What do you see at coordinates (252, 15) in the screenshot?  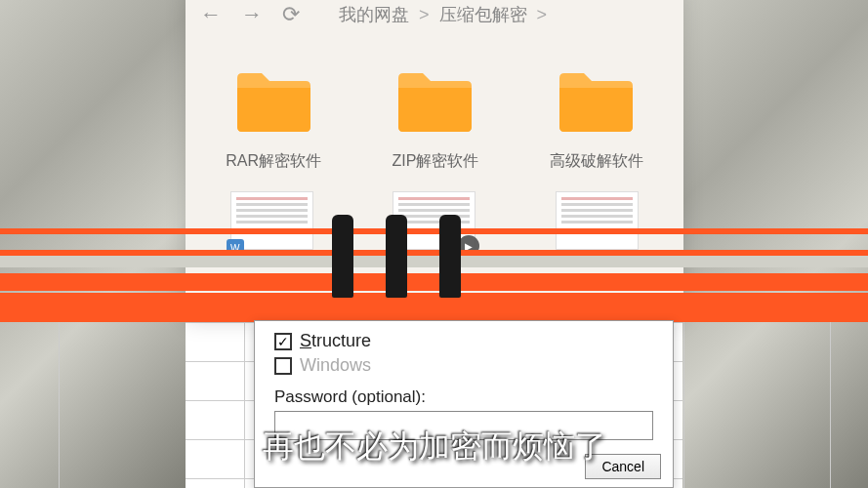 I see `forward-icon: →` at bounding box center [252, 15].